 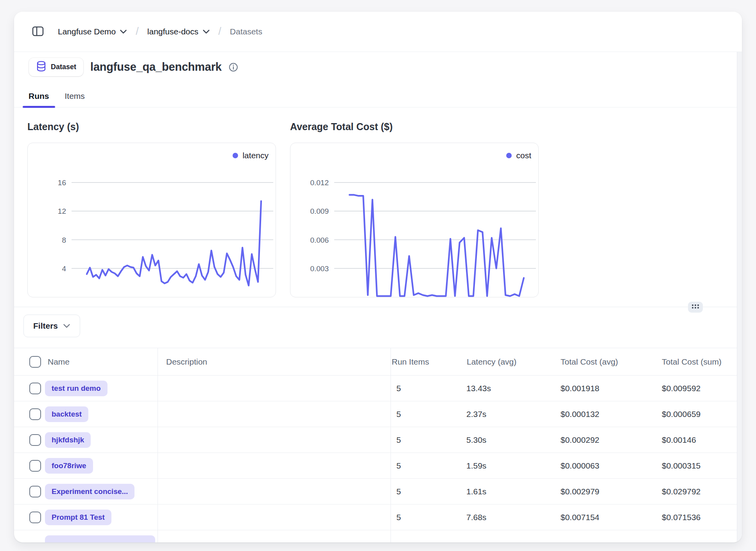 What do you see at coordinates (681, 388) in the screenshot?
I see `total-cost-sum-cell: $0.009592` at bounding box center [681, 388].